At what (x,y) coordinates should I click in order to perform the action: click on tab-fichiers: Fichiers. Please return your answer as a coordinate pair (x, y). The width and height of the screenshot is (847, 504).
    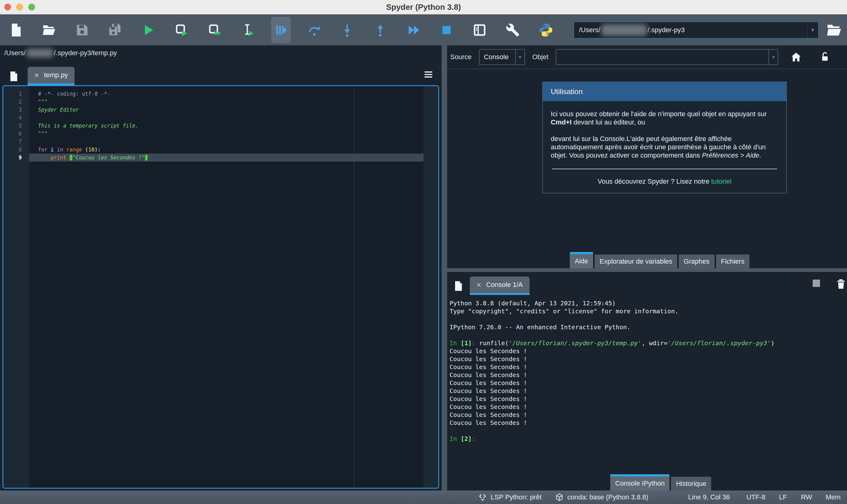
    Looking at the image, I should click on (733, 262).